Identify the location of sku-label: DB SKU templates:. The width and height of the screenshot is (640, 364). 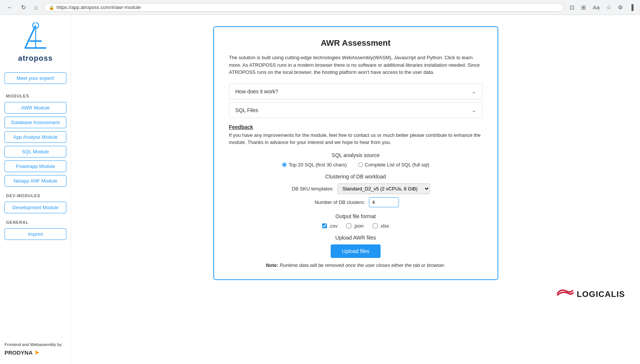
(307, 189).